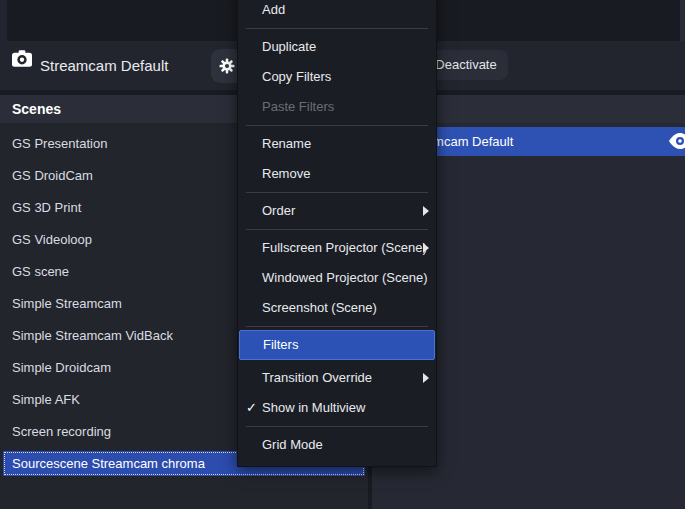  Describe the element at coordinates (314, 408) in the screenshot. I see `menu-item-label: Show in Multiview` at that location.